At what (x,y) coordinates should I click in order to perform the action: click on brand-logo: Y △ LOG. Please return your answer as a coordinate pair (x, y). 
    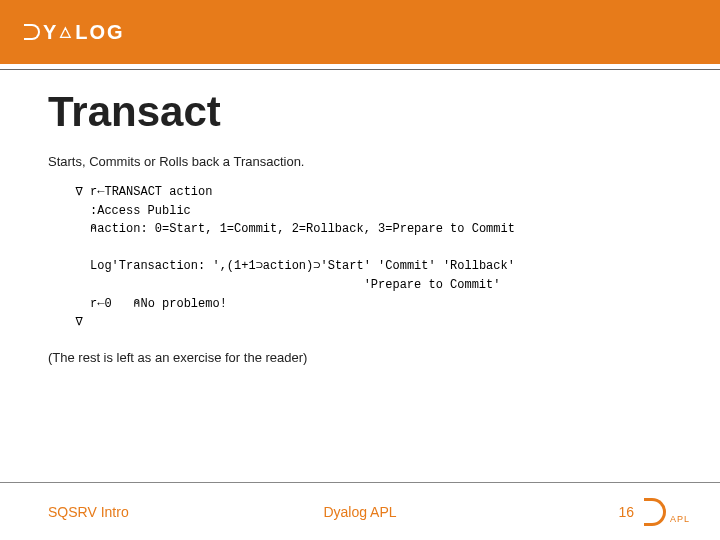
    Looking at the image, I should click on (74, 32).